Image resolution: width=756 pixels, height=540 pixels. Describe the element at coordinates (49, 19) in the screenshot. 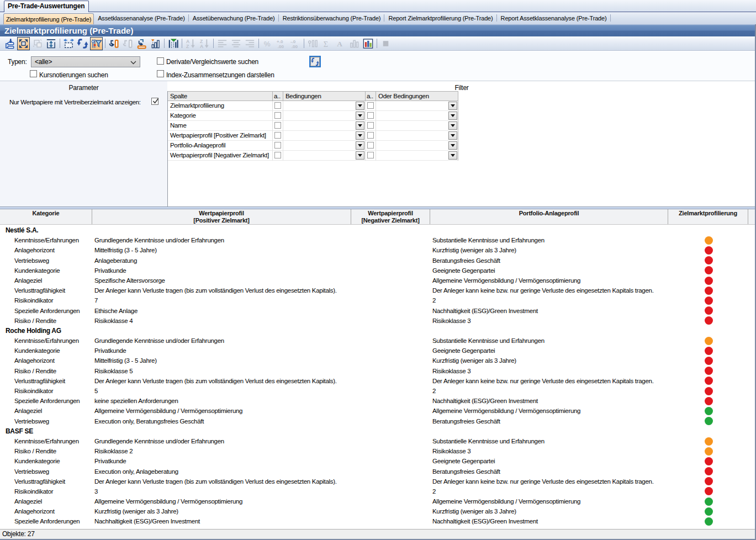

I see `view-tab-1: Zielmarktprofilierung (Pre-Trade)` at that location.